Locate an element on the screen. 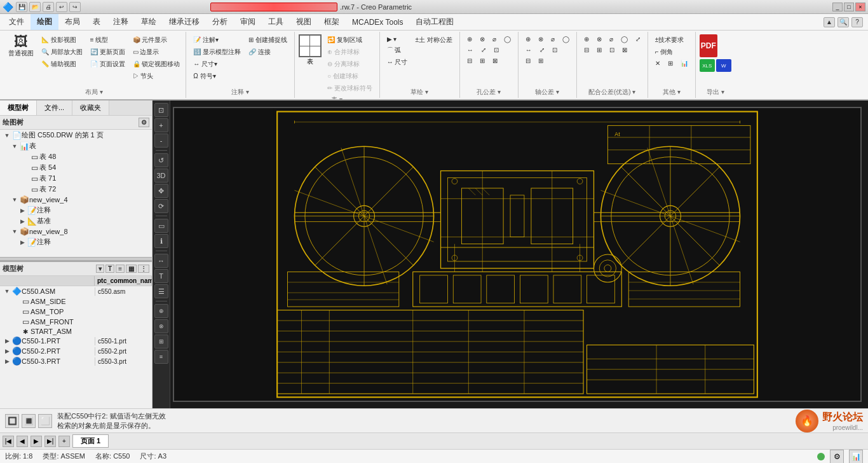 This screenshot has height=463, width=868. model-tree-row-asm-top: ▭ ASM_TOP is located at coordinates (76, 312).